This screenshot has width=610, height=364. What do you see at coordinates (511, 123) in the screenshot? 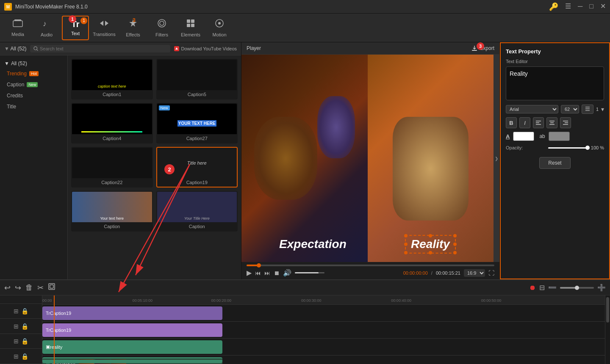
I see `bold-btn: B` at bounding box center [511, 123].